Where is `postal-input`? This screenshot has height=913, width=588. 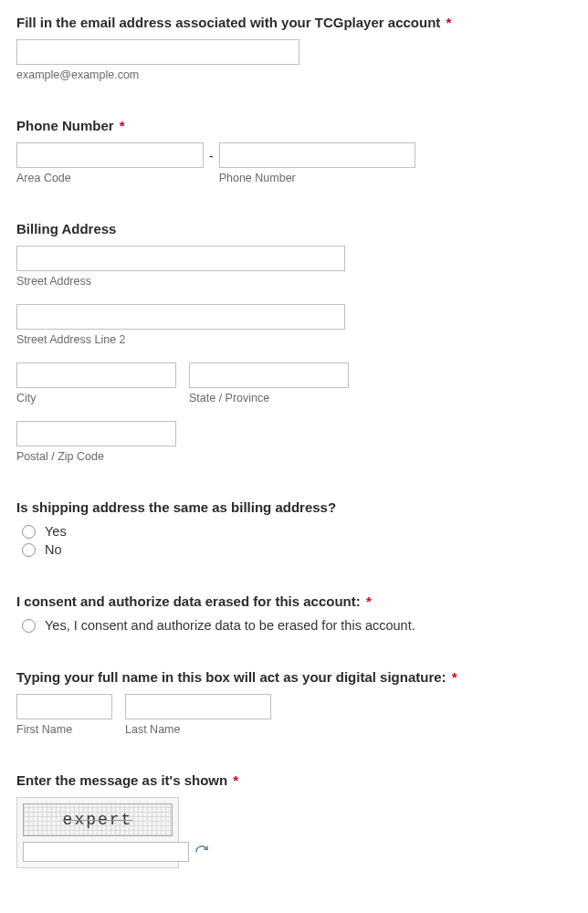
postal-input is located at coordinates (97, 434).